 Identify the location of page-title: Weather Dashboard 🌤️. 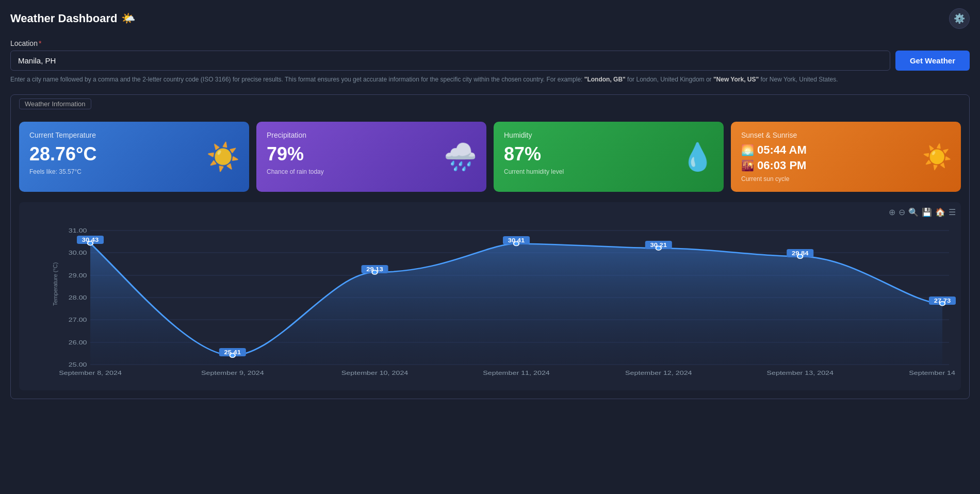
(73, 19).